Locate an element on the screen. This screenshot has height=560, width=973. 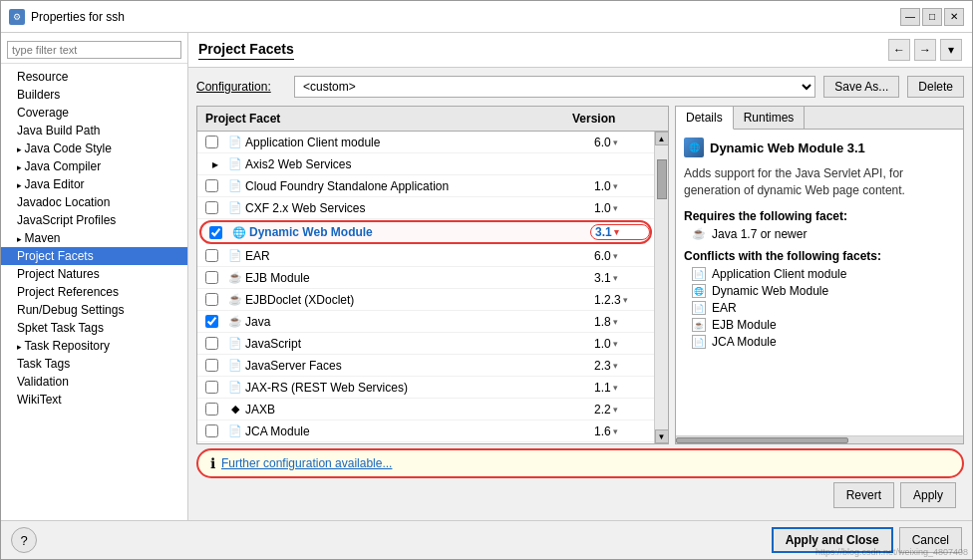
sidebar-item-project-references: Project References is located at coordinates (94, 292).